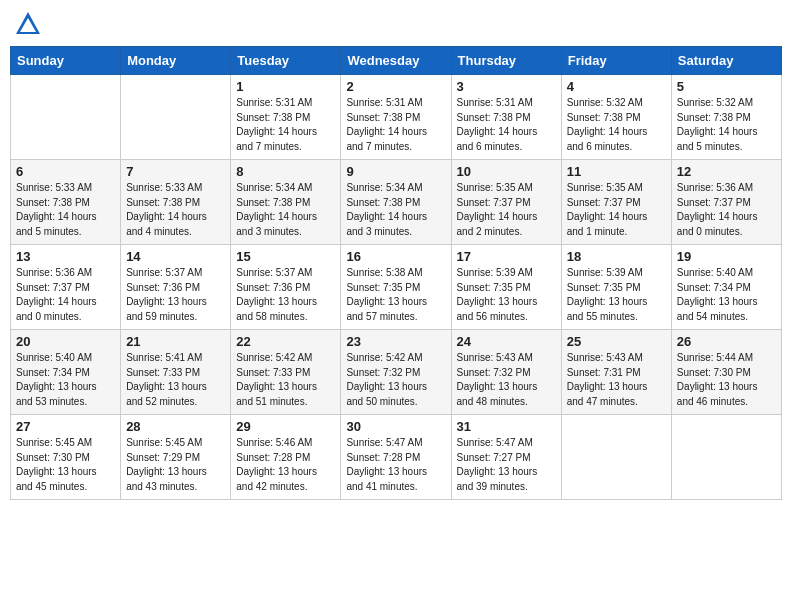 The height and width of the screenshot is (612, 792). Describe the element at coordinates (176, 458) in the screenshot. I see `calendar-cell: 28Sunrise: 5:45 AM Sunset: 7:29 PM Dayli…` at that location.